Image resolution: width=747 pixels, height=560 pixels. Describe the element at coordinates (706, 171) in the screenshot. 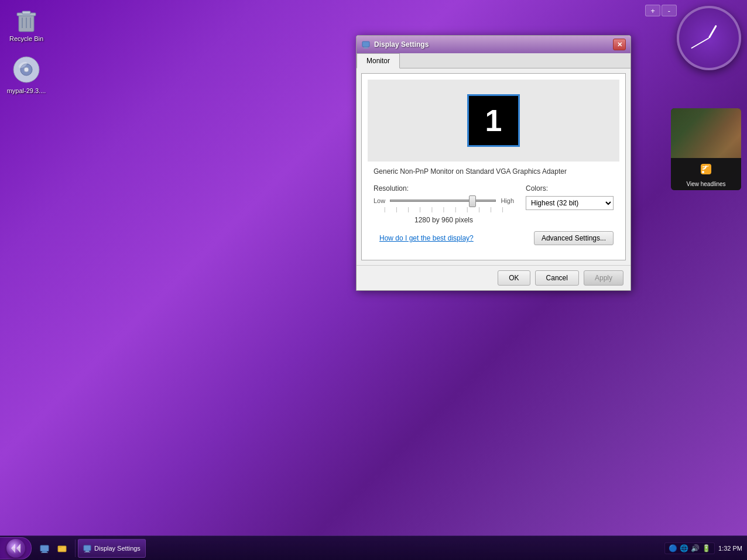

I see `rss-icon` at that location.